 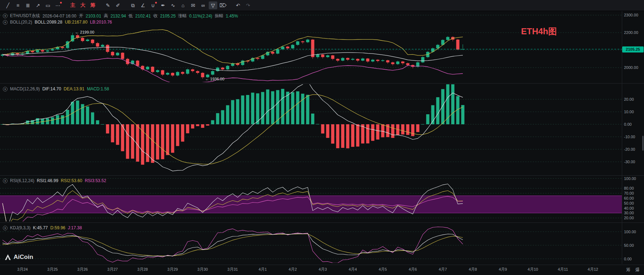 I want to click on y-axis-label: 2200.00, so click(x=631, y=32).